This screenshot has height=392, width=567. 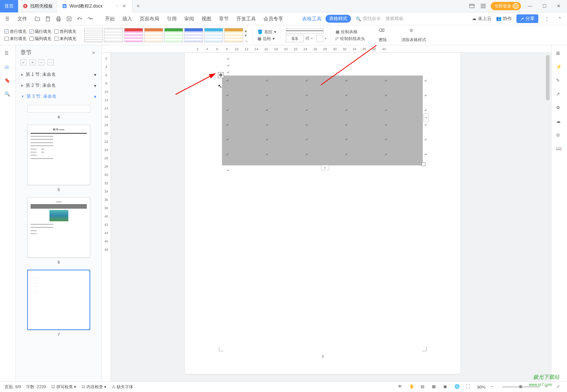 What do you see at coordinates (13, 387) in the screenshot?
I see `sb-page: 页面: 9/9` at bounding box center [13, 387].